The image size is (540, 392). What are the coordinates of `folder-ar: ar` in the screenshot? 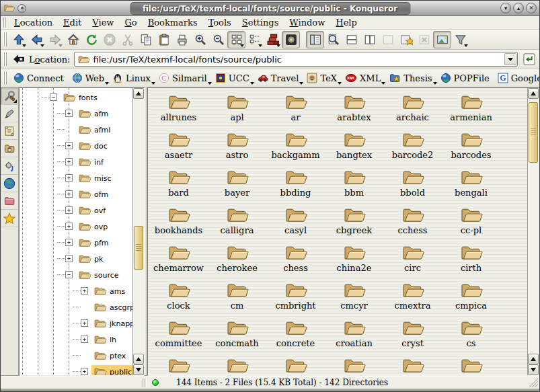 It's located at (296, 110).